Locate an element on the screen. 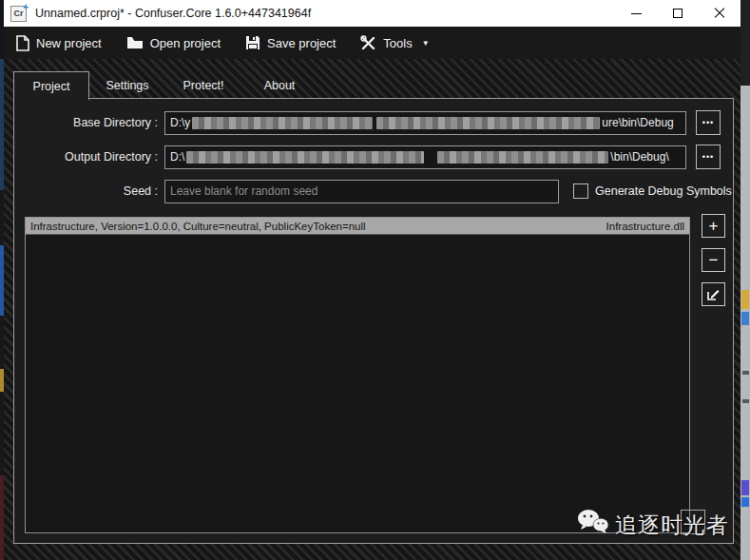 The width and height of the screenshot is (750, 560). output-directory-input: D:\\bin\Debug\ is located at coordinates (426, 158).